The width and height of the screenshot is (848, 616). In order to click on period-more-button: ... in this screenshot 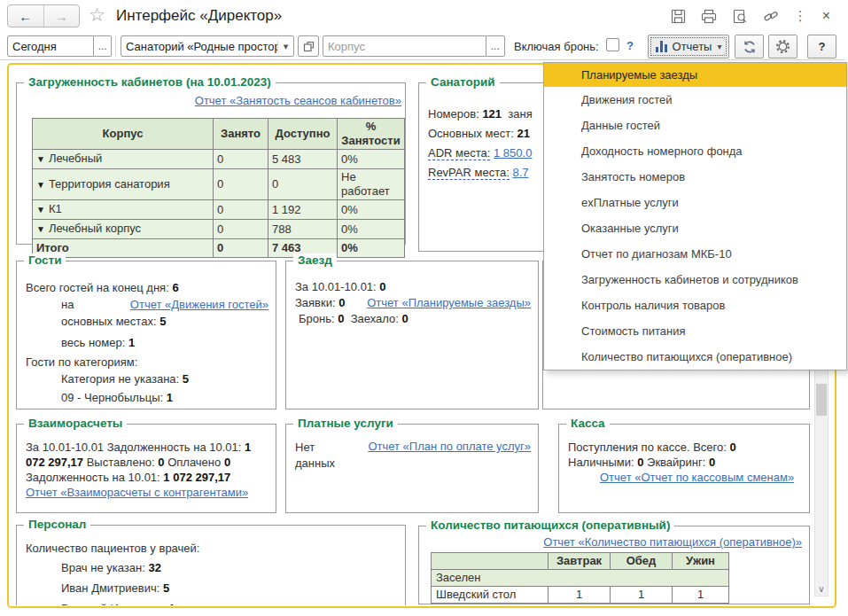, I will do `click(103, 46)`.